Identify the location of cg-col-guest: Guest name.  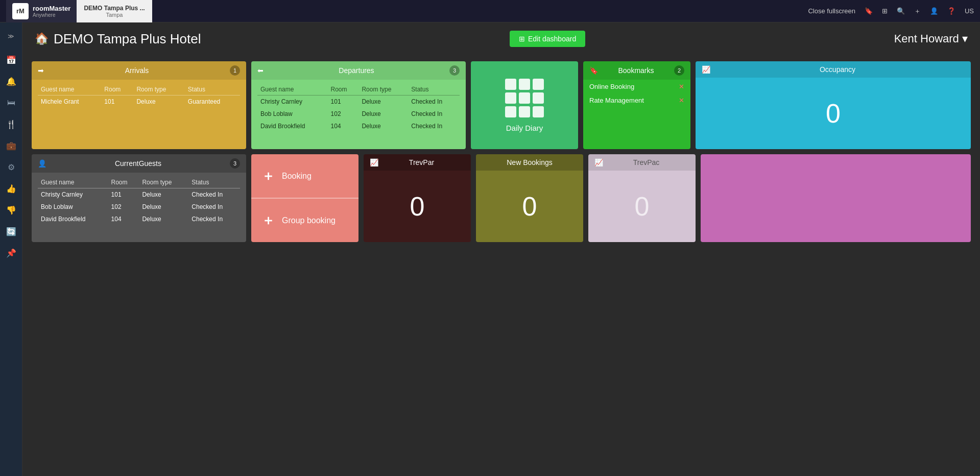
(73, 183).